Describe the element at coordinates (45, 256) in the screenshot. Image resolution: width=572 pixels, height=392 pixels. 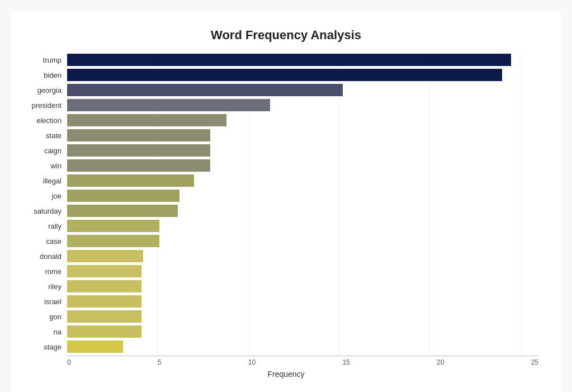
I see `bar-label: donald` at that location.